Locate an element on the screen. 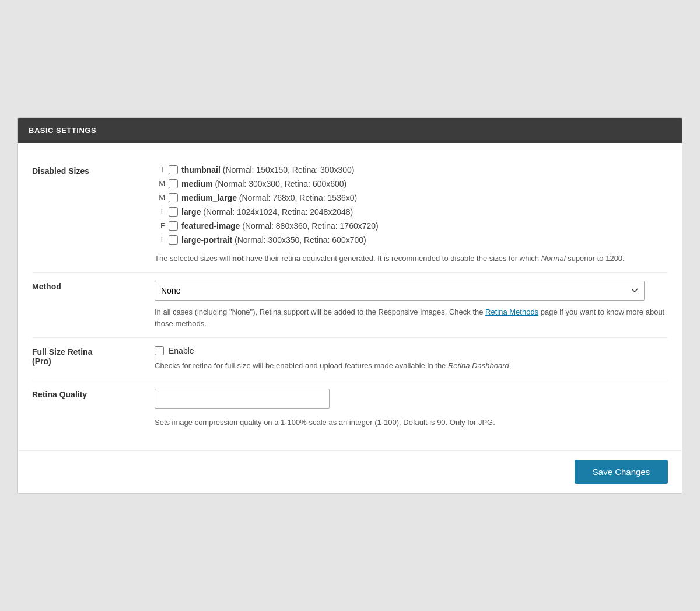  panel-header: BASIC SETTINGS is located at coordinates (350, 131).